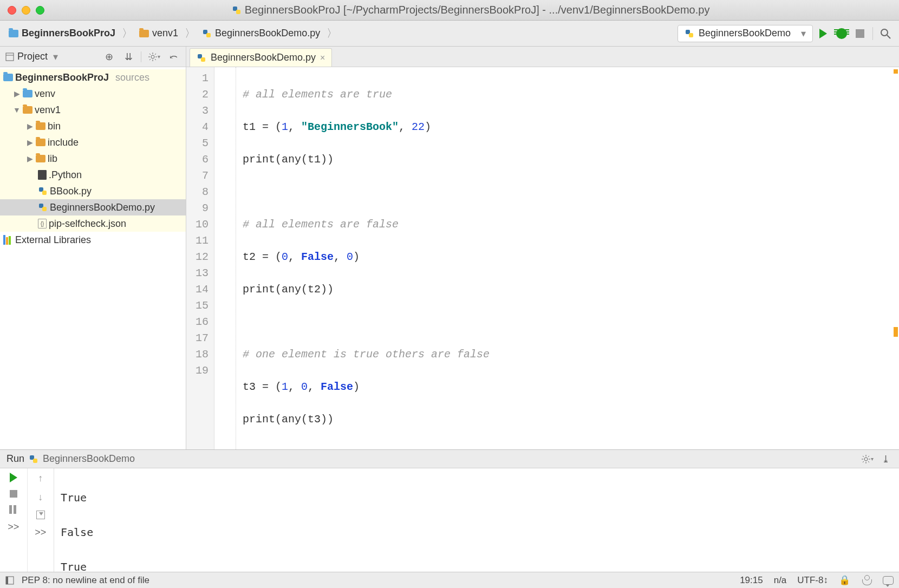 This screenshot has height=588, width=899. I want to click on gear-icon, so click(153, 57).